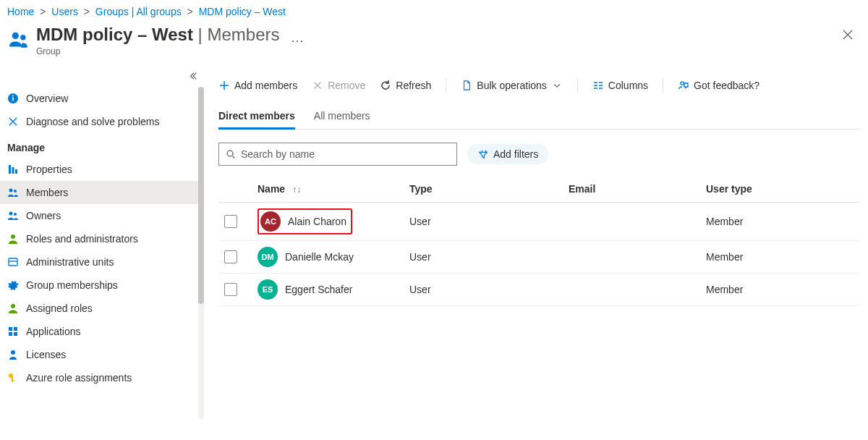 This screenshot has height=440, width=868. I want to click on remove-button: Remove, so click(339, 85).